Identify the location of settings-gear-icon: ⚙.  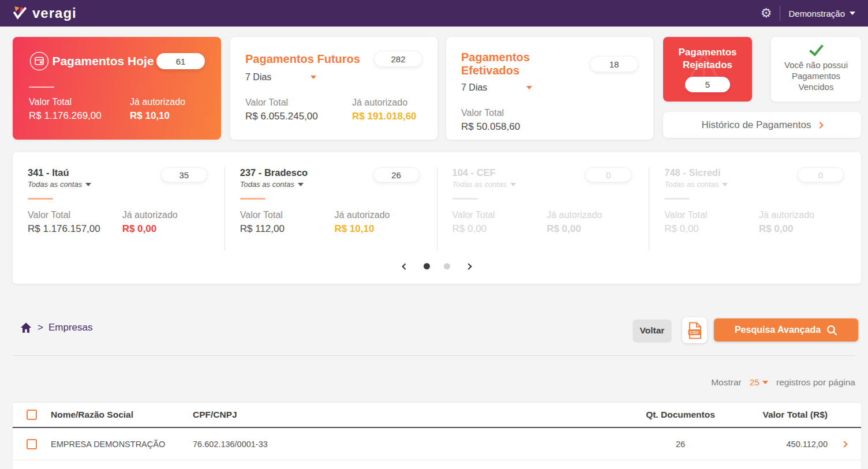
(766, 13).